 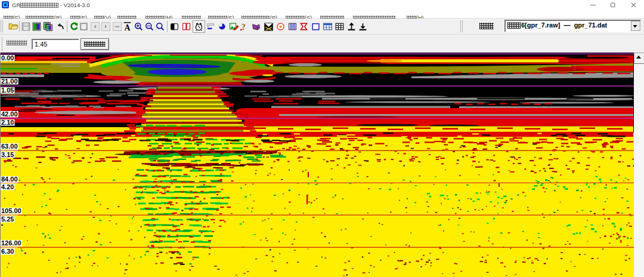 What do you see at coordinates (10, 146) in the screenshot?
I see `svg-text: 63.00` at bounding box center [10, 146].